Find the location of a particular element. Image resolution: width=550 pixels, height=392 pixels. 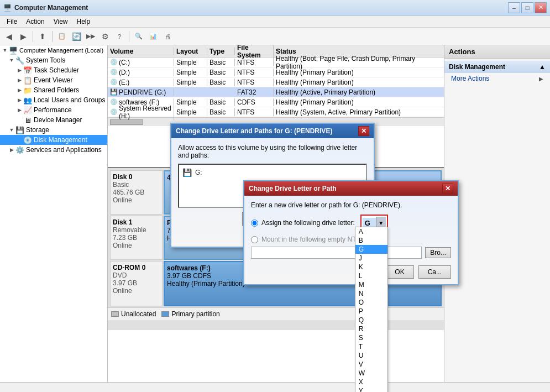

sidebar-item-services-applications: ▶ ⚙️ Services and Applications is located at coordinates (54, 150).